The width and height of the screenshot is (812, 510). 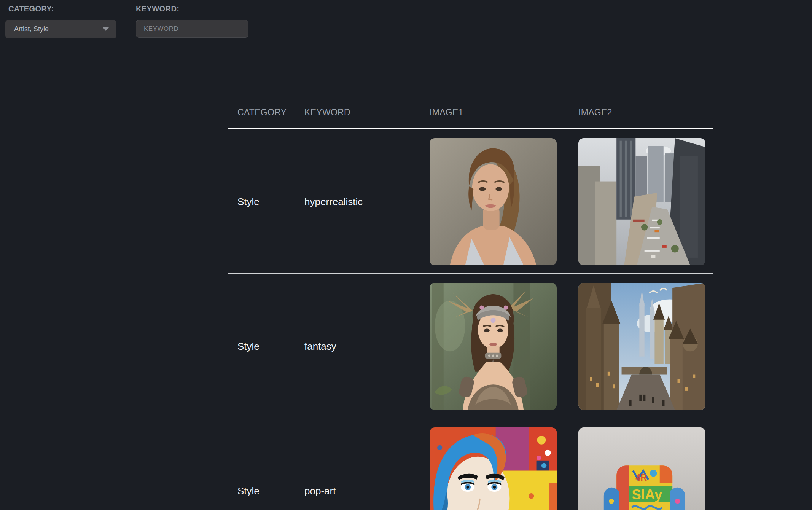 I want to click on row1-image2-thumbnail, so click(x=642, y=202).